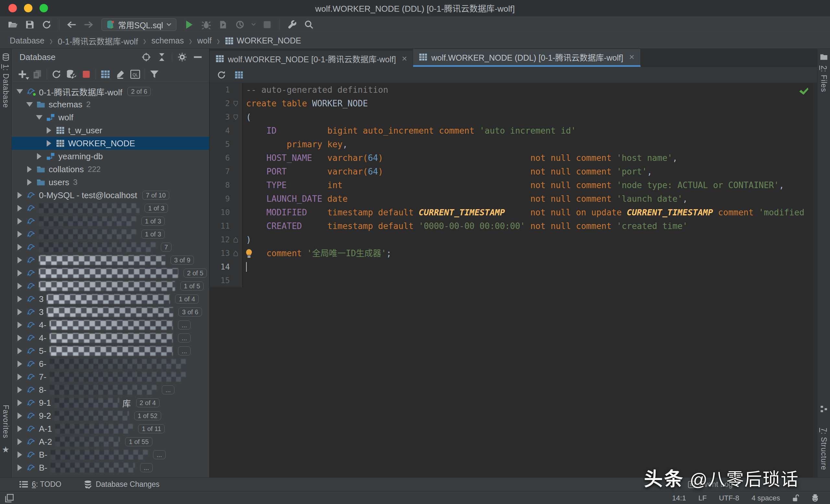 The height and width of the screenshot is (504, 830). I want to click on database-changes-button: Database Changes, so click(122, 484).